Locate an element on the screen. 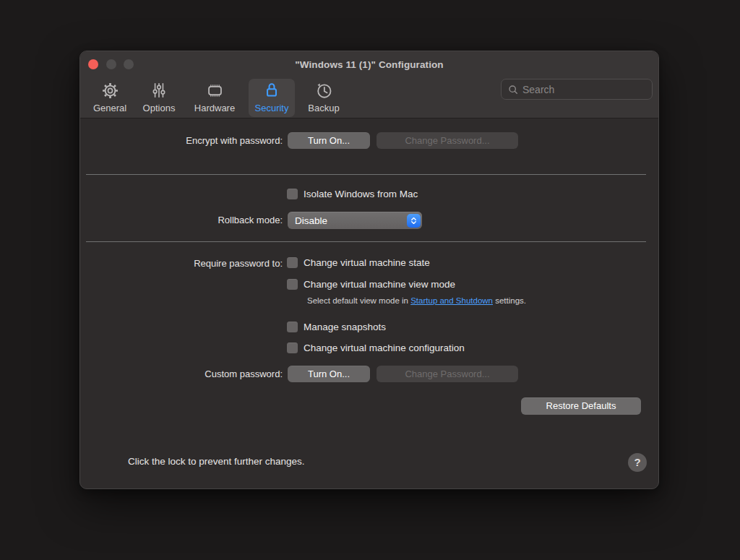  require-view-mode-checkbox is located at coordinates (292, 285).